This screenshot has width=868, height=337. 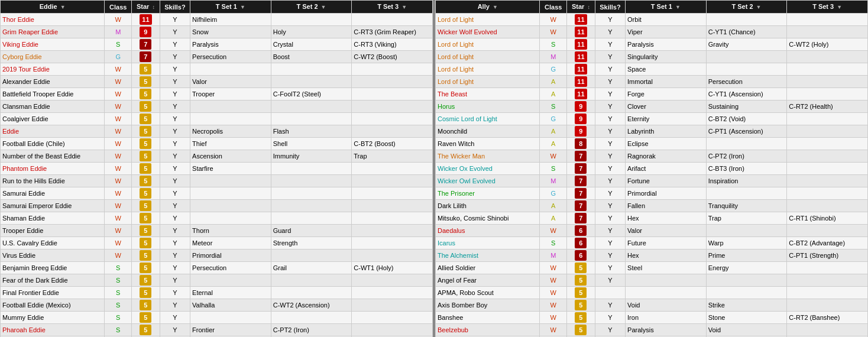 What do you see at coordinates (146, 7) in the screenshot?
I see `star-col-header: Star ↕` at bounding box center [146, 7].